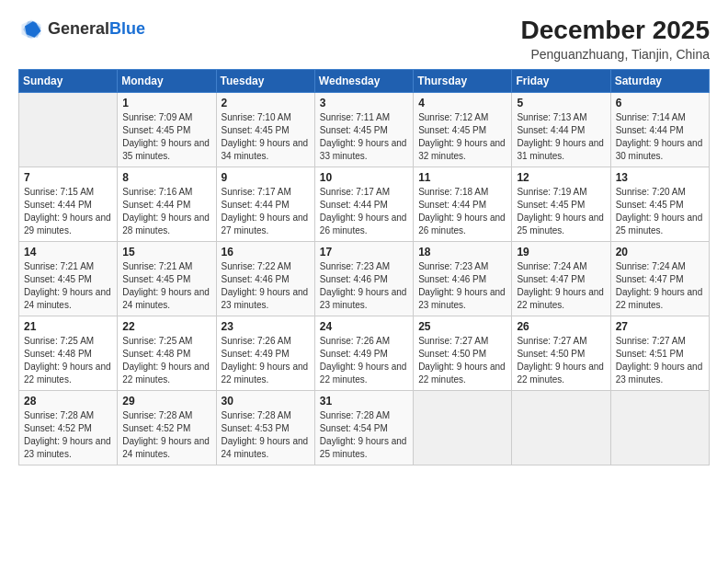 This screenshot has width=728, height=563. What do you see at coordinates (364, 435) in the screenshot?
I see `day-info: Sunrise: 7:28 AMSunset: 4:54 PMDaylight:…` at bounding box center [364, 435].